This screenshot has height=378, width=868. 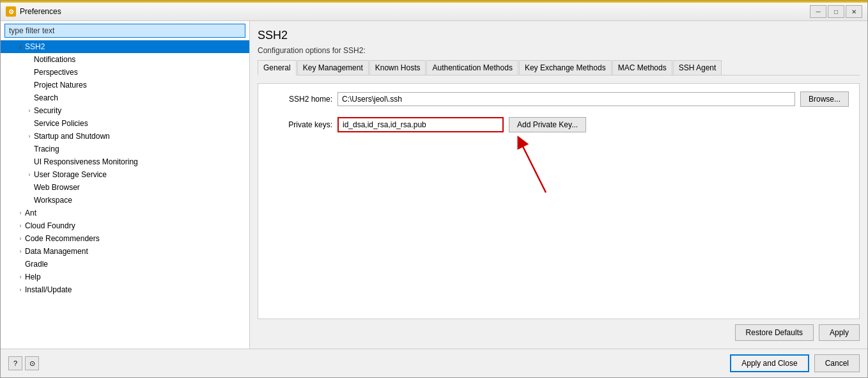 I want to click on expander-placeholder, so click(x=29, y=59).